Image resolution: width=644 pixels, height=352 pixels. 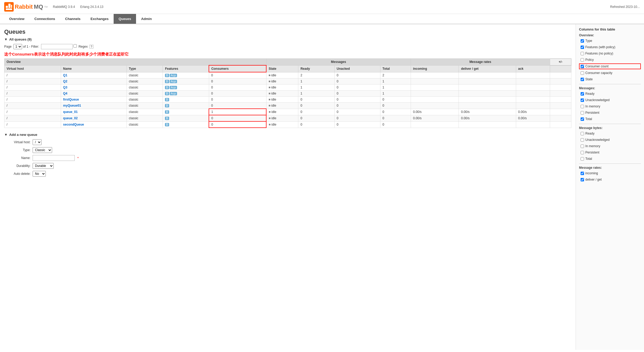 What do you see at coordinates (94, 106) in the screenshot?
I see `table-cell: myQueue01` at bounding box center [94, 106].